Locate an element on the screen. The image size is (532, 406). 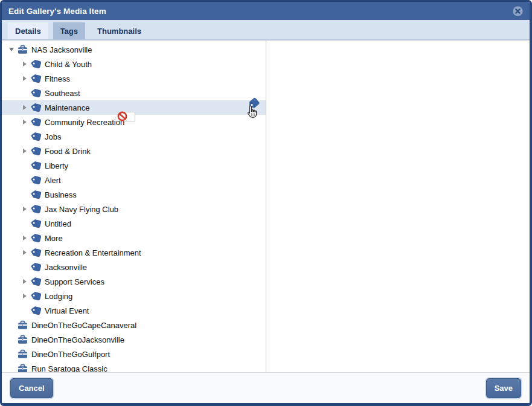
tree-item: Run Saratoga Classic is located at coordinates (134, 367).